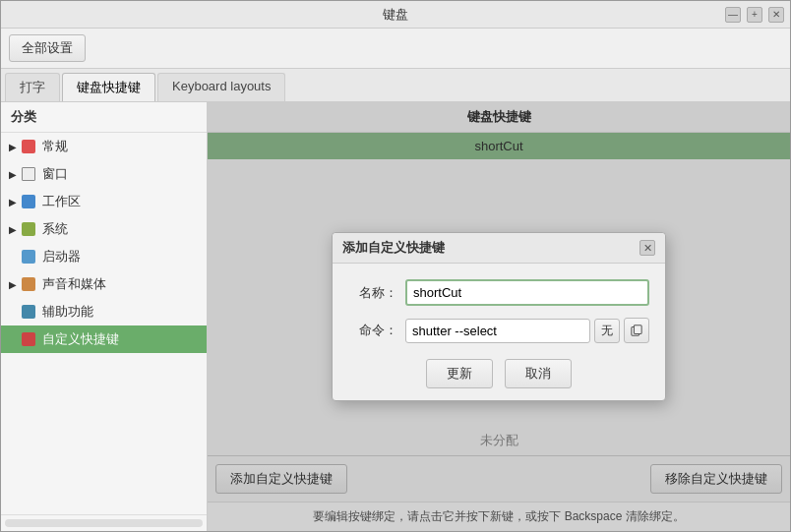 This screenshot has height=532, width=791. Describe the element at coordinates (394, 248) in the screenshot. I see `dialog-title: 添加自定义快捷键` at that location.